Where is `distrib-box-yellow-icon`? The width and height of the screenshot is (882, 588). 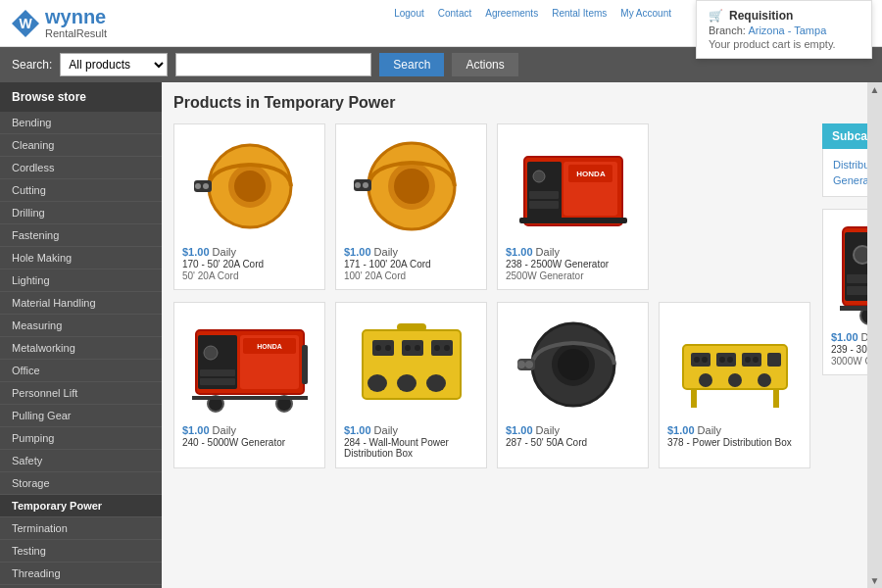
distrib-box-yellow-icon is located at coordinates (735, 365).